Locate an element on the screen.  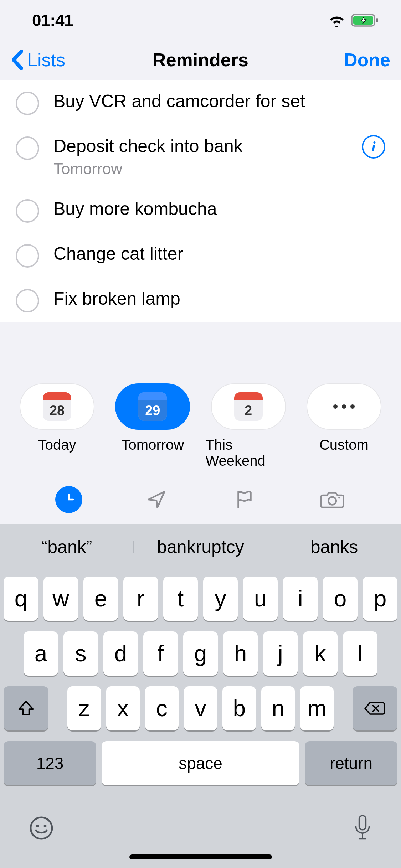
calendar-icon: 29 is located at coordinates (153, 407).